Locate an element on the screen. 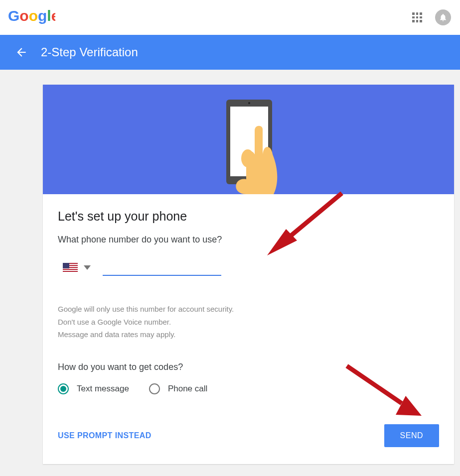 The width and height of the screenshot is (460, 476). setup-heading: Let's set up your phone is located at coordinates (248, 216).